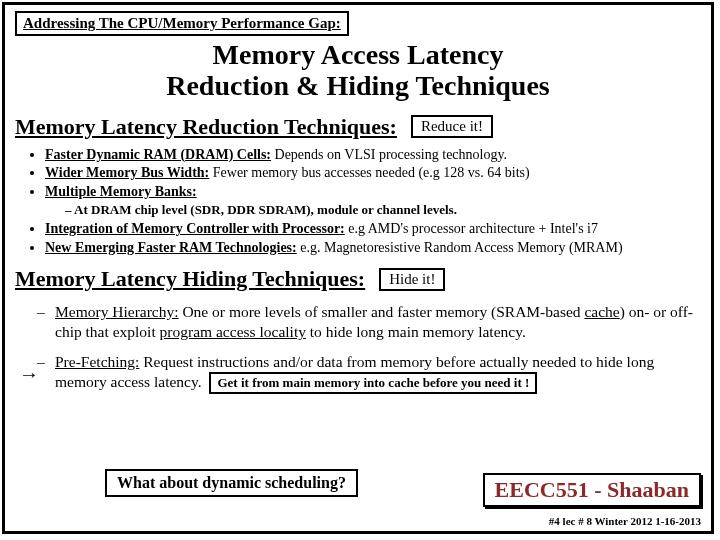 Image resolution: width=720 pixels, height=540 pixels. Describe the element at coordinates (373, 238) in the screenshot. I see `reduction-list-2: Integration of Memory Controller with Pr…` at that location.